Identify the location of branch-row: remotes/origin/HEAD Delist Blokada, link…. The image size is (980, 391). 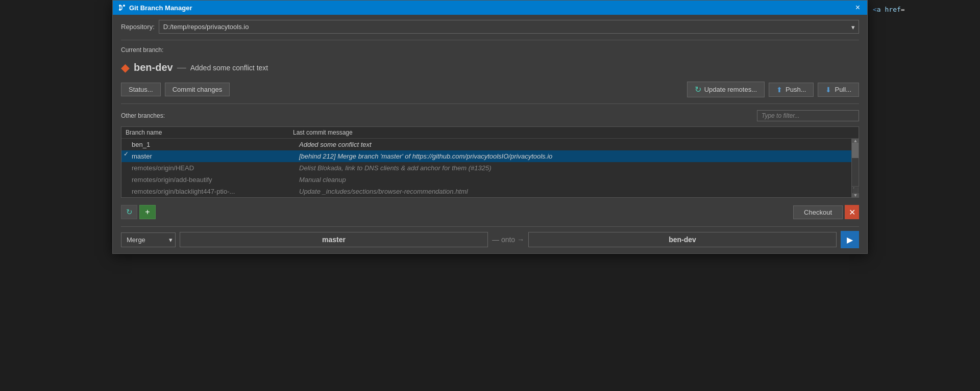
(486, 168).